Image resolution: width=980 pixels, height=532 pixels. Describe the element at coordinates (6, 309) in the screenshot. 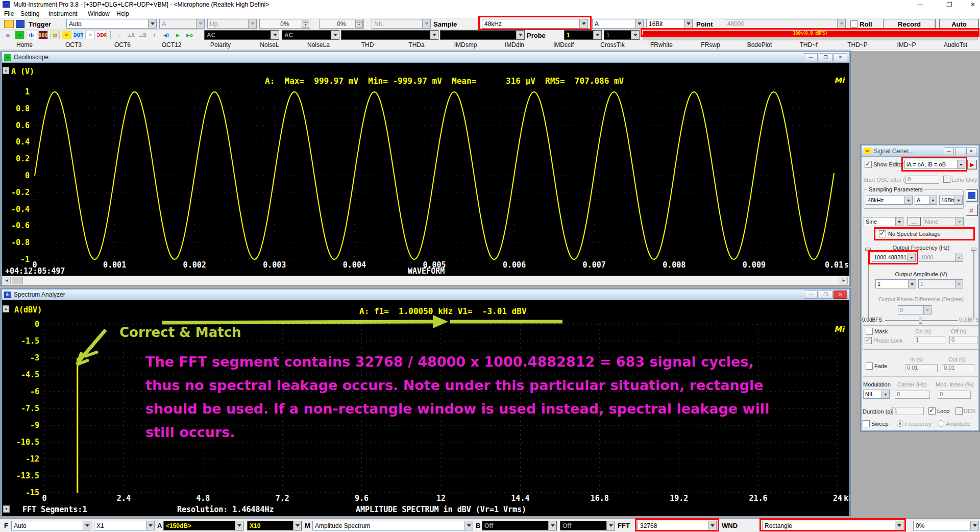

I see `spectrum-channel-up-button: ▲` at that location.